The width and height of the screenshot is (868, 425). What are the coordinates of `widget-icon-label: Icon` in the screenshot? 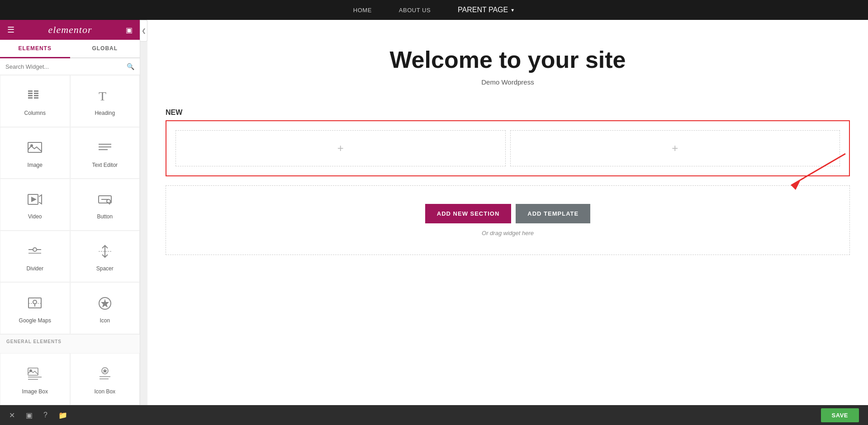 It's located at (105, 321).